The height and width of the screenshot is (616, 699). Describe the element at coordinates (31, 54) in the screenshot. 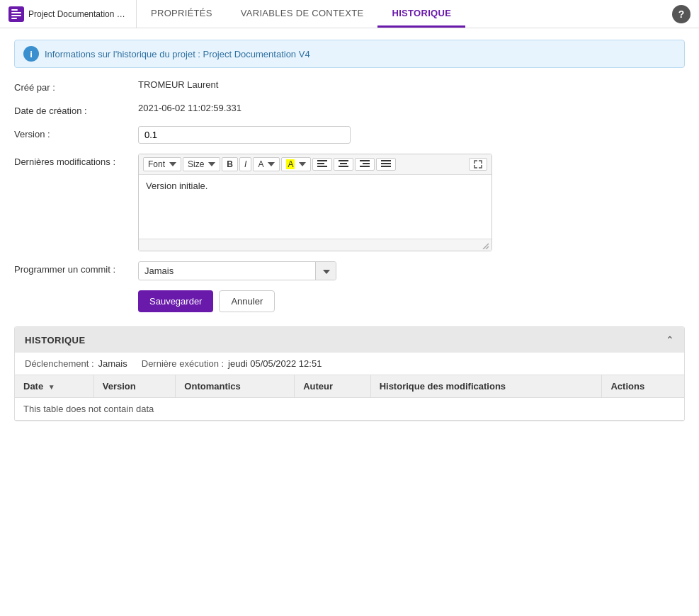

I see `info-icon: i` at that location.